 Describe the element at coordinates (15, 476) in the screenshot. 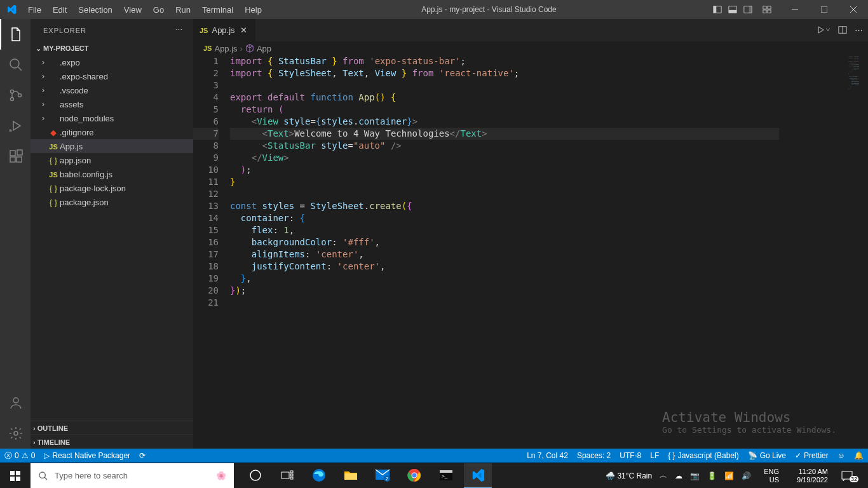

I see `start-button` at that location.